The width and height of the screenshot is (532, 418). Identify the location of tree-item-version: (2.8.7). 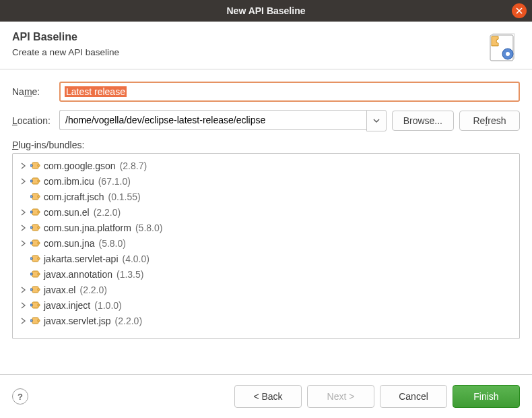
(133, 166).